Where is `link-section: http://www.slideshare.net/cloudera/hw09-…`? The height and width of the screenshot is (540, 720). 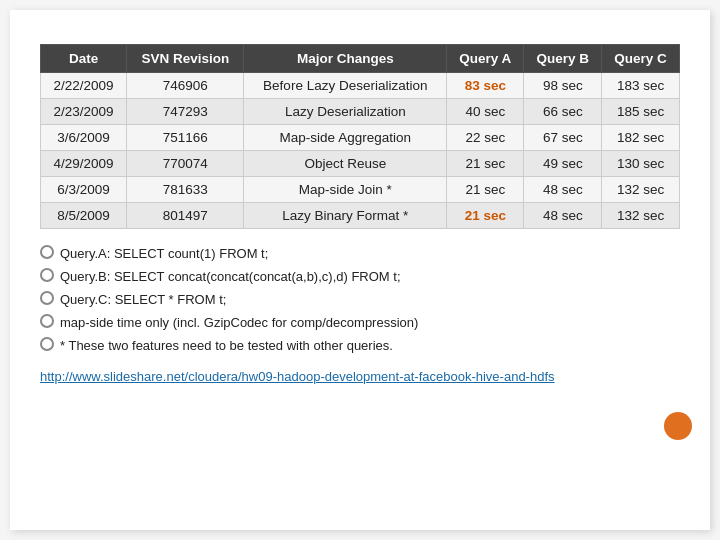
link-section: http://www.slideshare.net/cloudera/hw09-… is located at coordinates (360, 376).